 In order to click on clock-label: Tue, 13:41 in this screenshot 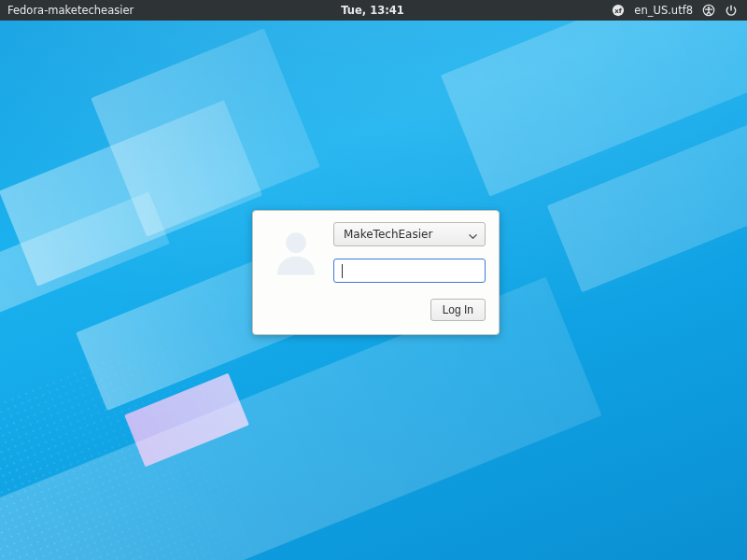, I will do `click(373, 10)`.